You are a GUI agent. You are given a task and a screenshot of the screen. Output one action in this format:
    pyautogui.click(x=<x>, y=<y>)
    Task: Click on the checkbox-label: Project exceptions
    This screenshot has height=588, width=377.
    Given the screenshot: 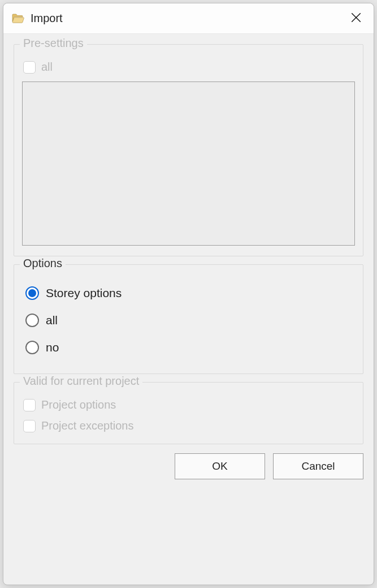 What is the action you would take?
    pyautogui.click(x=87, y=426)
    